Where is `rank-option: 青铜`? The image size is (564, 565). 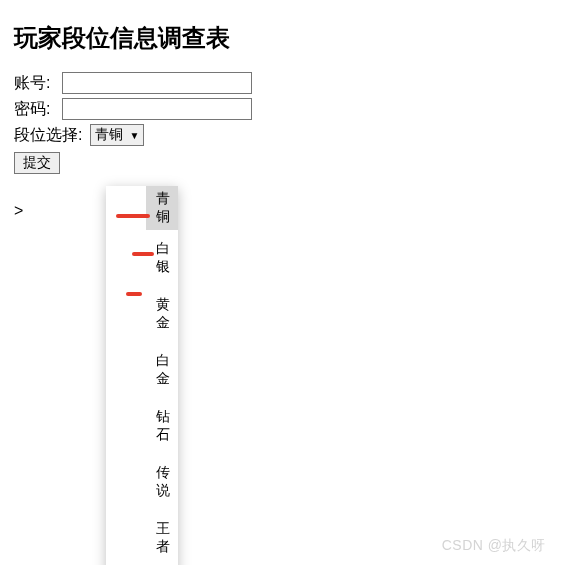
rank-option: 青铜 is located at coordinates (162, 208).